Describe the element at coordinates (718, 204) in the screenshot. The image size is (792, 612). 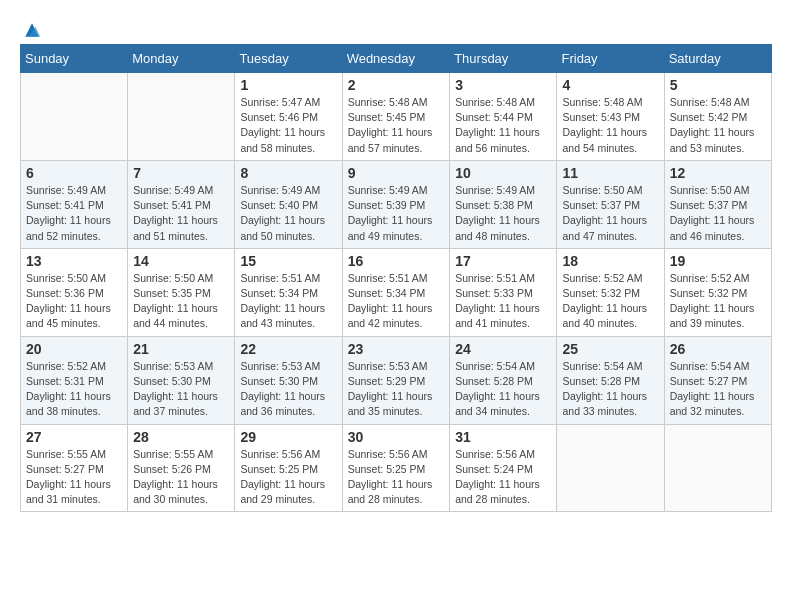
I see `calendar-cell: 12Sunrise: 5:50 AM Sunset: 5:37 PM Dayli…` at that location.